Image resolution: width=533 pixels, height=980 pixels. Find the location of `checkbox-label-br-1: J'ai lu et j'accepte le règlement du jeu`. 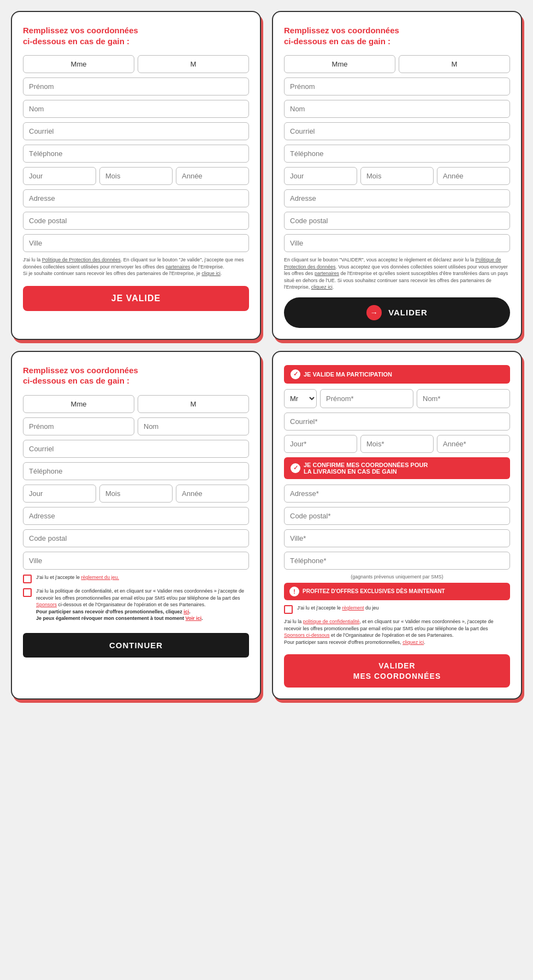

checkbox-label-br-1: J'ai lu et j'accepte le règlement du jeu is located at coordinates (338, 608).